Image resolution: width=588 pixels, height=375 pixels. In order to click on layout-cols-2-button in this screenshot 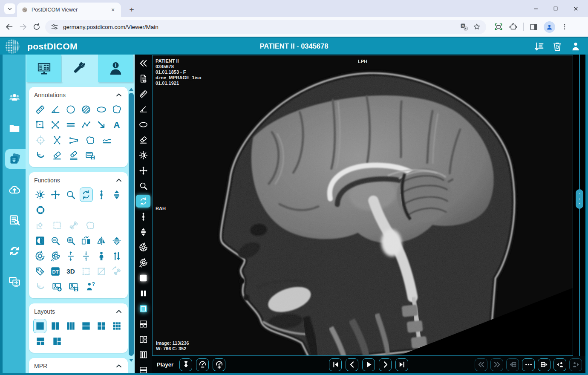, I will do `click(55, 326)`.